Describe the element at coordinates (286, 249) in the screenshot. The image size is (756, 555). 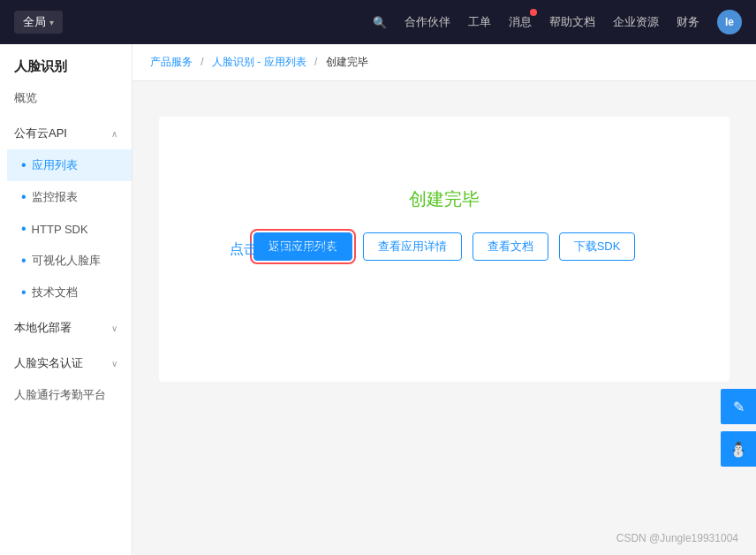
I see `hint-text: 点击返回应用列表` at that location.